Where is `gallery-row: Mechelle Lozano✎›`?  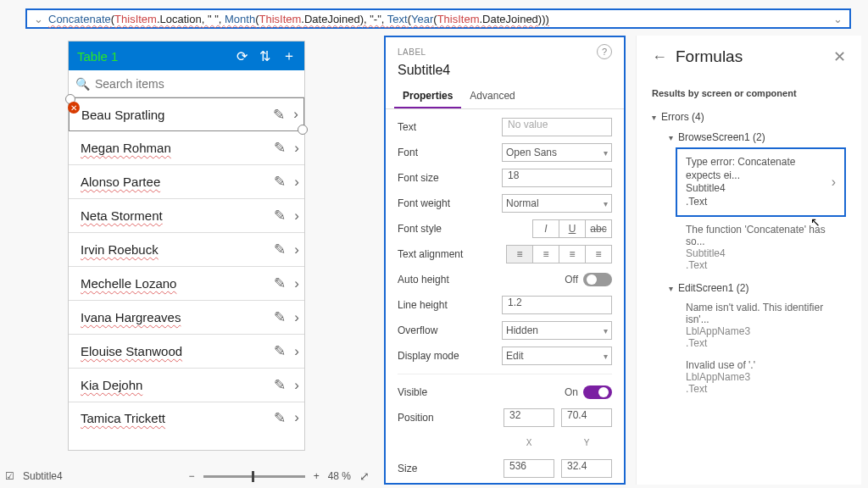
gallery-row: Mechelle Lozano✎› is located at coordinates (186, 284).